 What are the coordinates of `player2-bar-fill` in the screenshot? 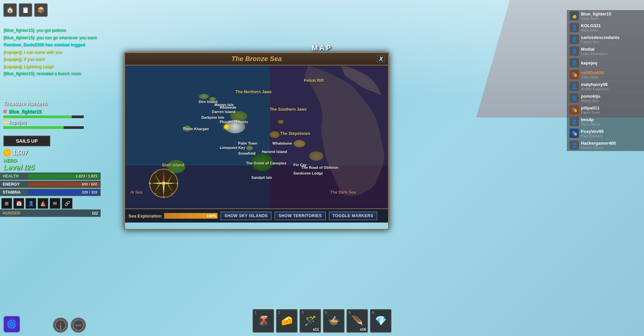 It's located at (34, 128).